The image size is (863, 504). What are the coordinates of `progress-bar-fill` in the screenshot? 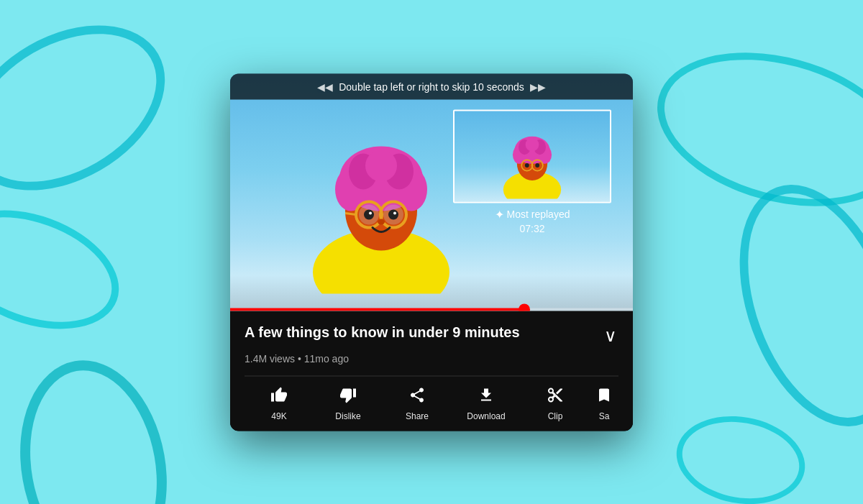 It's located at (377, 309).